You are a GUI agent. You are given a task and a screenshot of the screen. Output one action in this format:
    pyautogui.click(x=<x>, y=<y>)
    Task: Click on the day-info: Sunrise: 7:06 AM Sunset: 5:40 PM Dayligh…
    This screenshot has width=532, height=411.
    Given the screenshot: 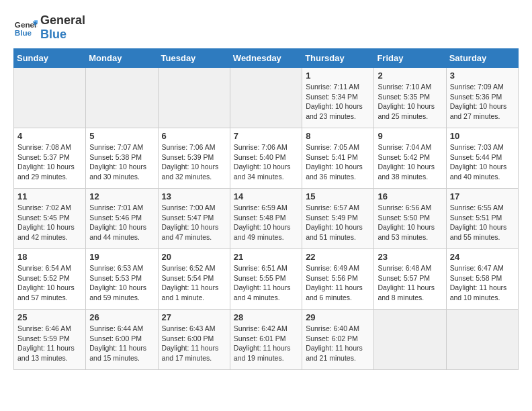 What is the action you would take?
    pyautogui.click(x=266, y=163)
    